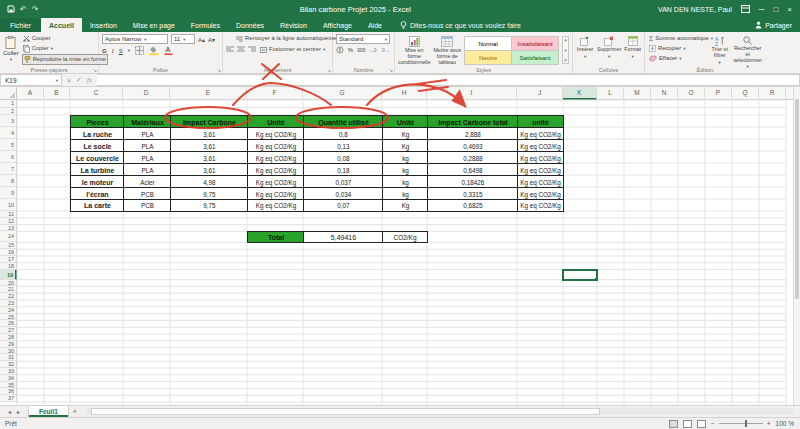 The width and height of the screenshot is (800, 429). I want to click on row-header-7: 7, so click(8, 169).